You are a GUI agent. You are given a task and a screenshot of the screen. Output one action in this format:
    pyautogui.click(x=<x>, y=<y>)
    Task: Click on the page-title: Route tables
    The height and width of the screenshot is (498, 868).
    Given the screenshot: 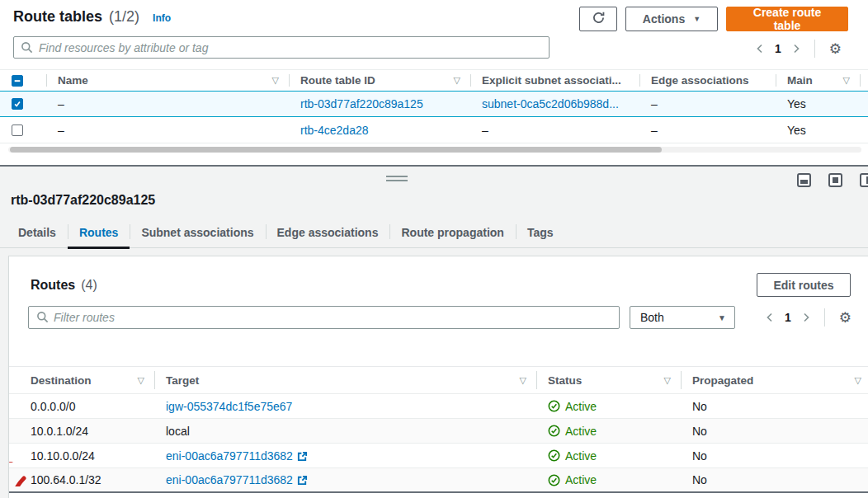 What is the action you would take?
    pyautogui.click(x=58, y=16)
    